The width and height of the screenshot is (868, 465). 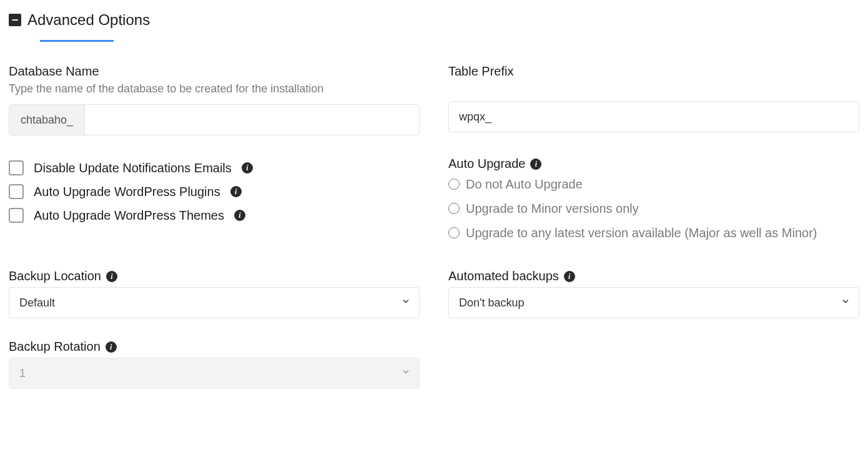 I want to click on upgrade-themes-label: Auto Upgrade WordPress Themes, so click(x=129, y=216).